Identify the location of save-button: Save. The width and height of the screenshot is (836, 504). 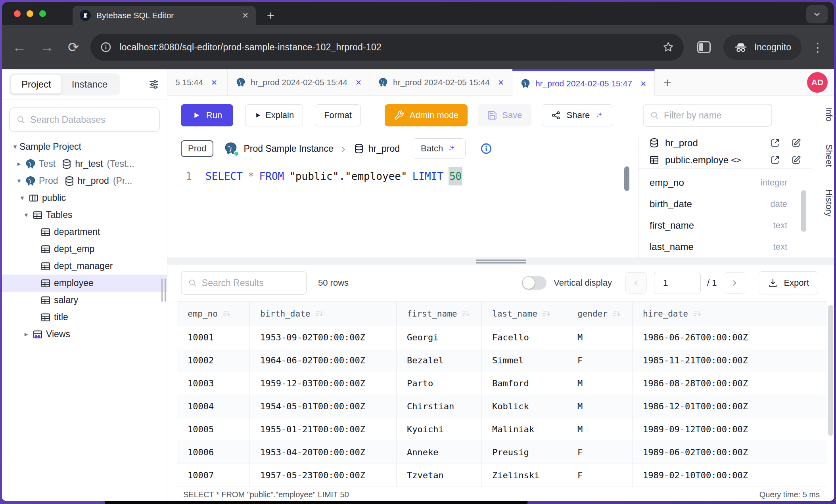
(504, 115).